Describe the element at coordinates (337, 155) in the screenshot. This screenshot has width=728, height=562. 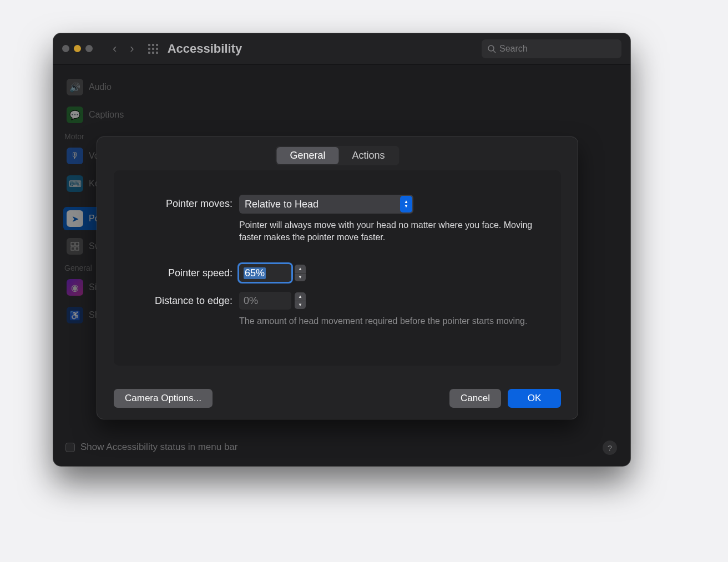
I see `segmented-tabs: General Actions` at that location.